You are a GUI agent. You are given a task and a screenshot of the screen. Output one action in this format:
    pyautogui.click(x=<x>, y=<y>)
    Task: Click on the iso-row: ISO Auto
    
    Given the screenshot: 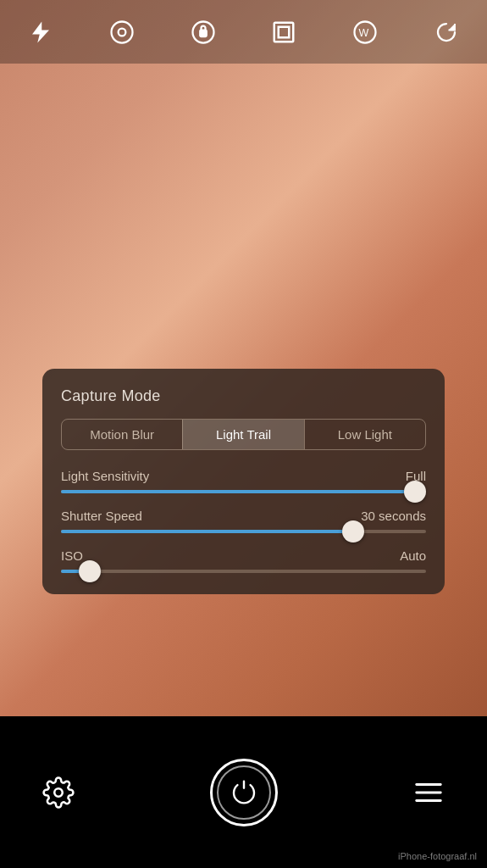 What is the action you would take?
    pyautogui.click(x=244, y=561)
    